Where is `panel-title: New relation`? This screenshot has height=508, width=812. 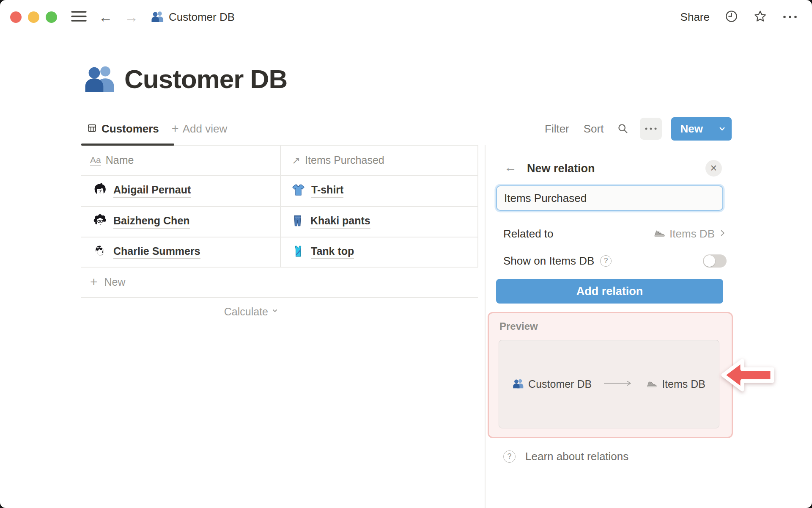 panel-title: New relation is located at coordinates (561, 168).